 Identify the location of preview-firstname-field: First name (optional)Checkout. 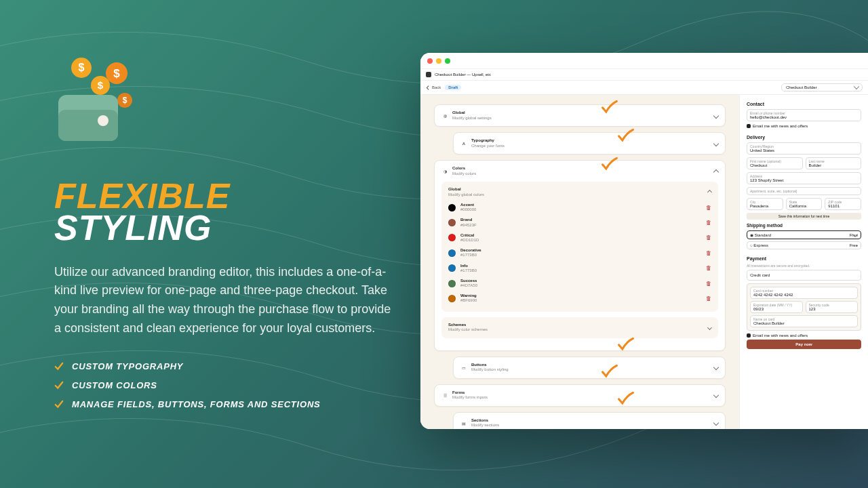
(774, 163).